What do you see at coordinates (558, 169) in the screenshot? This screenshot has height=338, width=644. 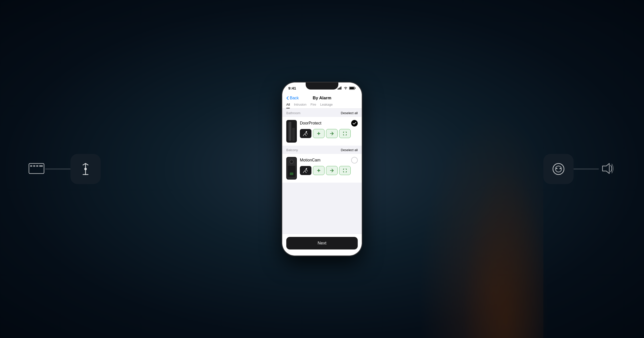 I see `socket-icon-box` at bounding box center [558, 169].